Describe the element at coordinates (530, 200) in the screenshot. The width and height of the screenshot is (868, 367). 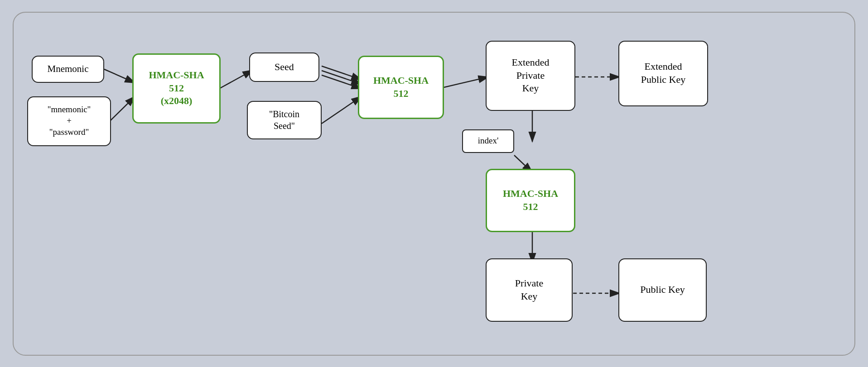
I see `hmac3-node: HMAC-SHA512` at that location.